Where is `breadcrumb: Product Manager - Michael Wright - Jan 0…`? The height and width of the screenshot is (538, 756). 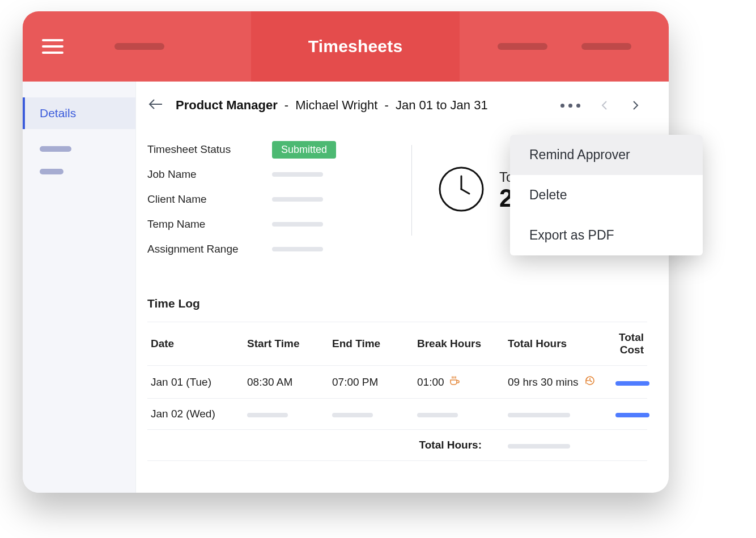 breadcrumb: Product Manager - Michael Wright - Jan 0… is located at coordinates (332, 105).